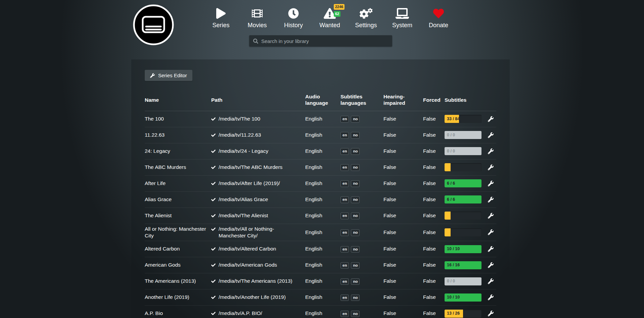  Describe the element at coordinates (178, 183) in the screenshot. I see `series-name: After Life` at that location.